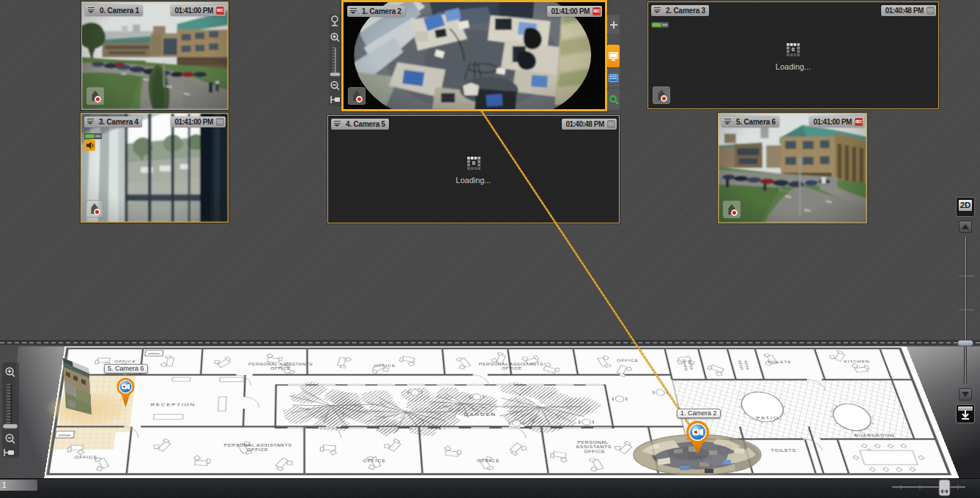 The image size is (980, 498). I want to click on svg-text: BOARDROOM, so click(875, 436).